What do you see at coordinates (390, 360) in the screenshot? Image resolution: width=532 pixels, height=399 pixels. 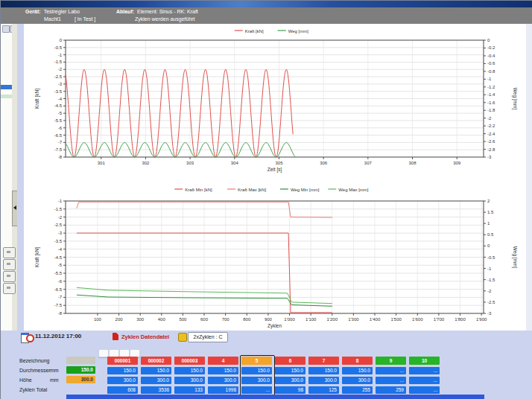 I see `column-header: 9` at bounding box center [390, 360].